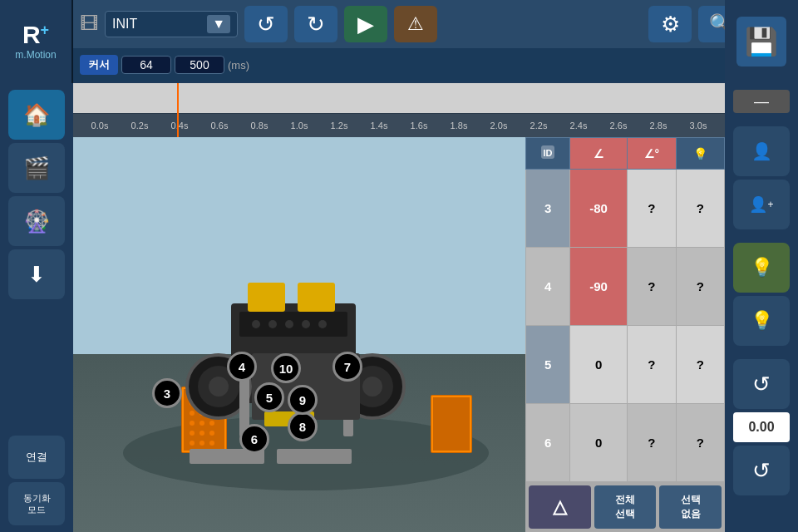 This screenshot has width=798, height=532. What do you see at coordinates (347, 367) in the screenshot?
I see `motor-label-7: 7` at bounding box center [347, 367].